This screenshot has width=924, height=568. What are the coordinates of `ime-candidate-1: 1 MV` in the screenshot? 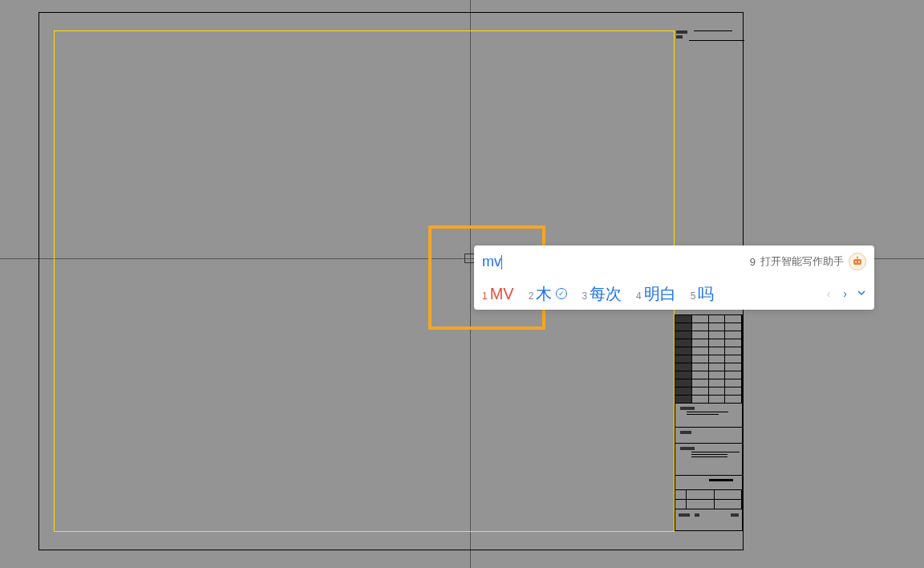 It's located at (498, 294).